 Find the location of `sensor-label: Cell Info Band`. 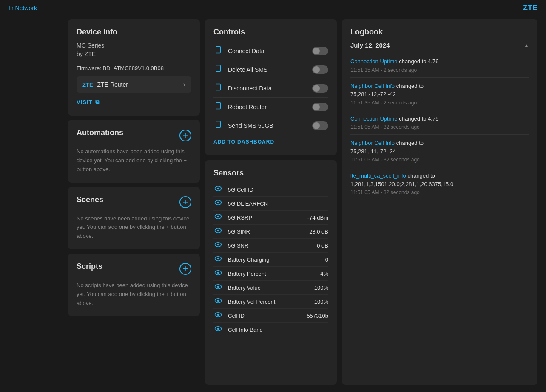

sensor-label: Cell Info Band is located at coordinates (276, 330).